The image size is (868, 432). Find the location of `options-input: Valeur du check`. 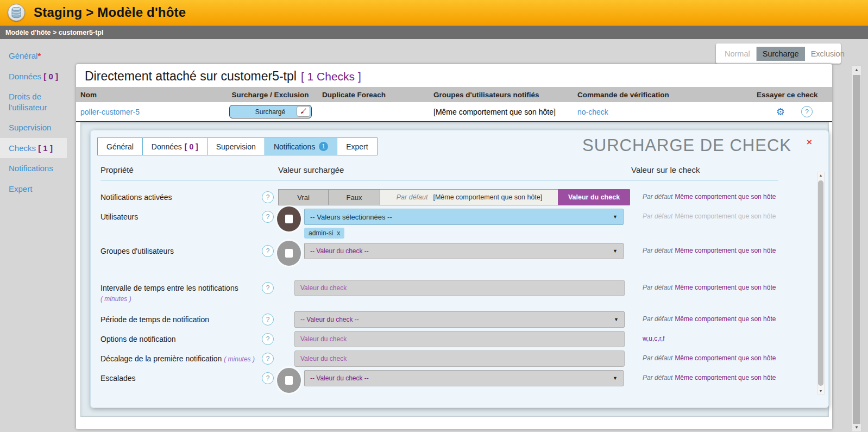

options-input: Valeur du check is located at coordinates (460, 339).